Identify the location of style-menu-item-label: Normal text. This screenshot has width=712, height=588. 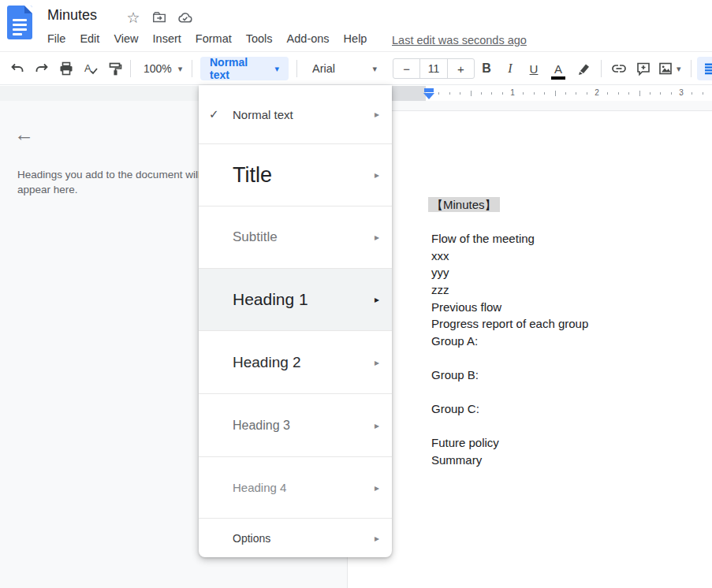
(263, 115).